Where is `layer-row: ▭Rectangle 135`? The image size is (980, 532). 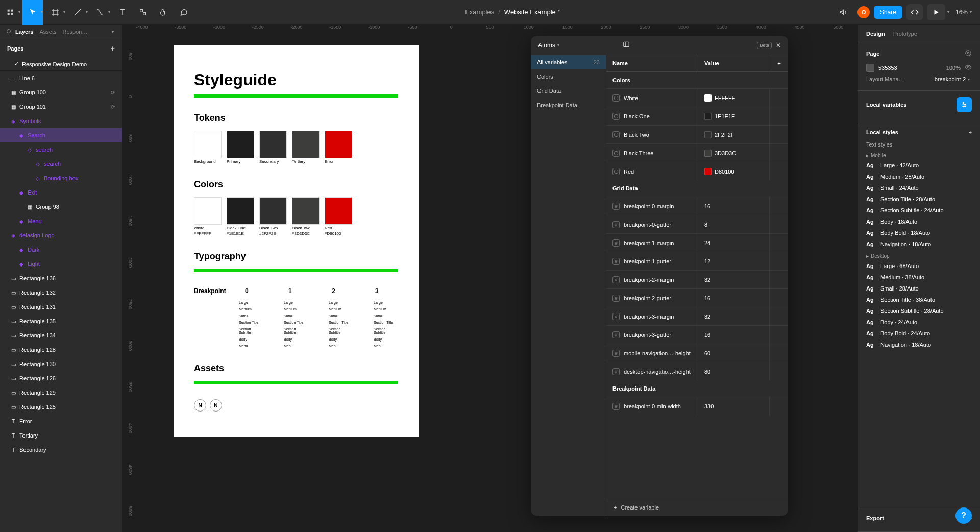 layer-row: ▭Rectangle 135 is located at coordinates (61, 321).